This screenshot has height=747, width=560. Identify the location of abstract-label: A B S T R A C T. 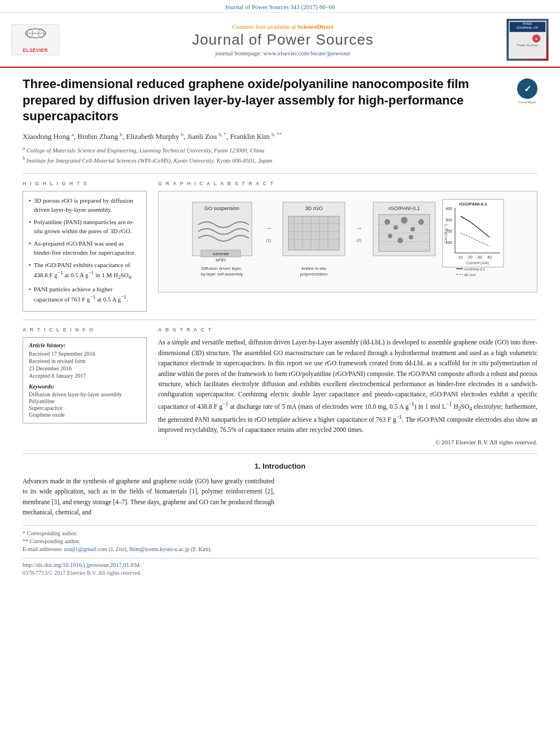
(348, 330).